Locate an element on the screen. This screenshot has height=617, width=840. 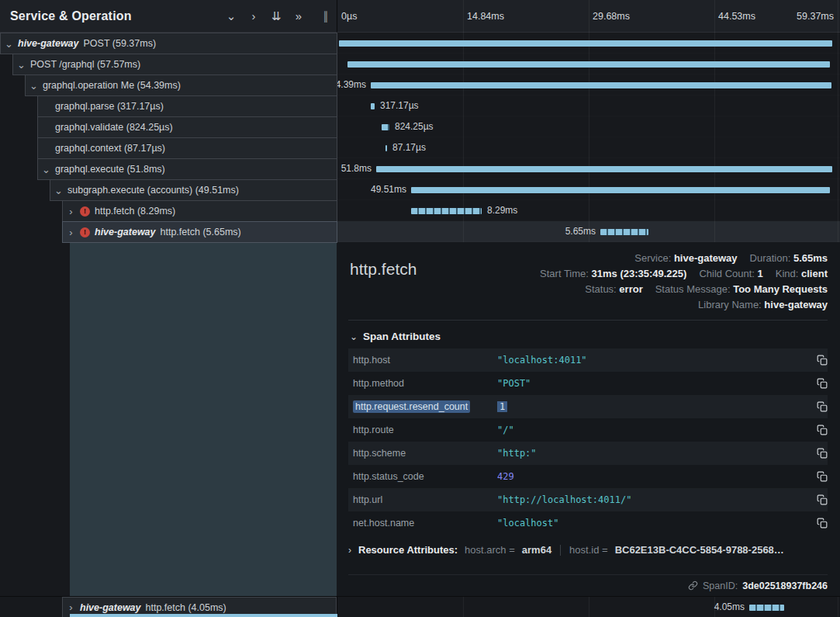
timeline-row: 317.17µs is located at coordinates (589, 106).